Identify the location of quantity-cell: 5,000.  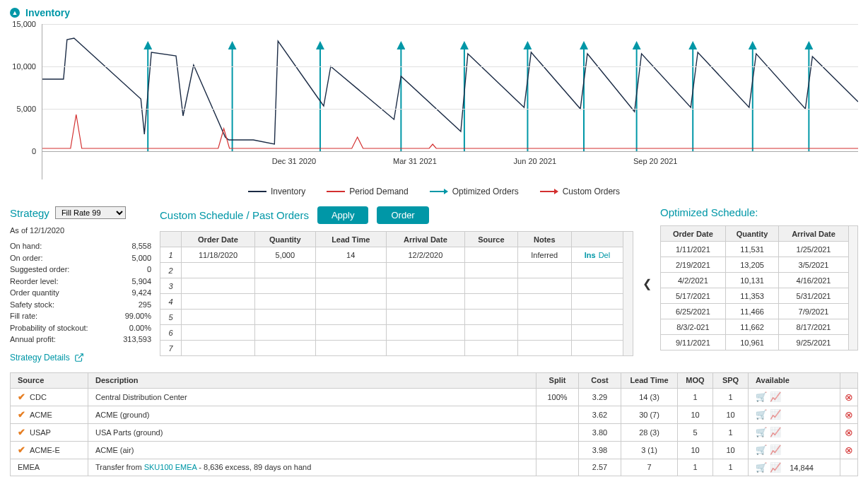
(285, 255).